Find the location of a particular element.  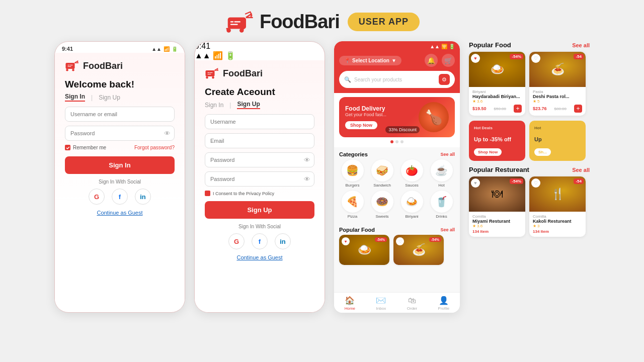

banner-title: Food Delivery is located at coordinates (366, 109).